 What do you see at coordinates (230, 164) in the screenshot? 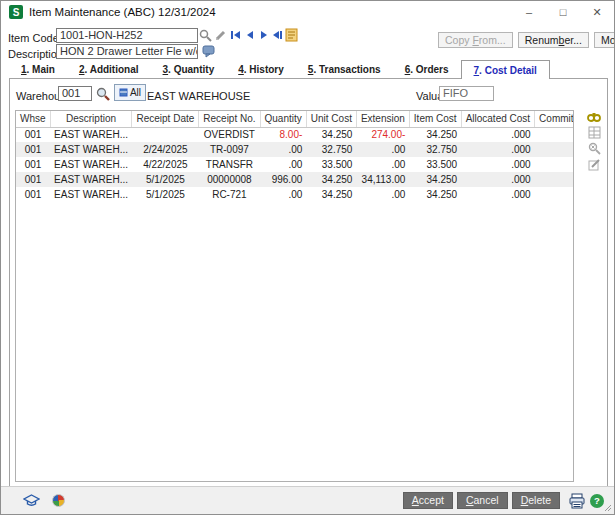
I see `grid-cell: TRANSFR` at bounding box center [230, 164].